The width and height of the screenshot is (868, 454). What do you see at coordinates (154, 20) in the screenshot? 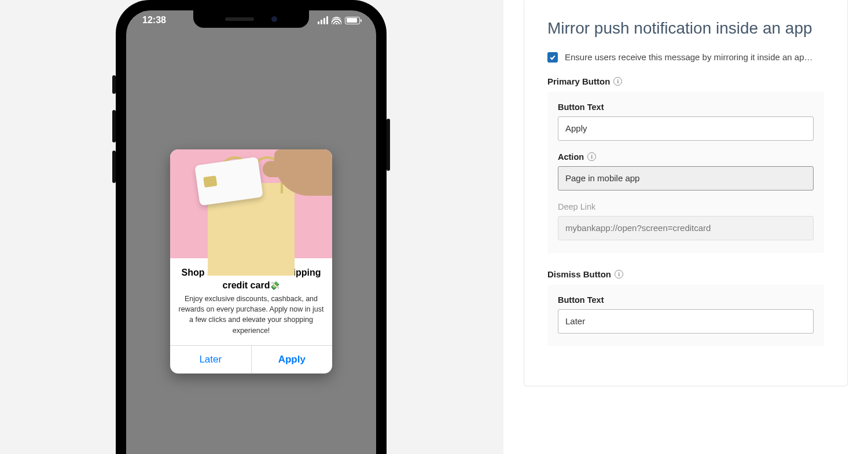
I see `status-time: 12:38` at bounding box center [154, 20].